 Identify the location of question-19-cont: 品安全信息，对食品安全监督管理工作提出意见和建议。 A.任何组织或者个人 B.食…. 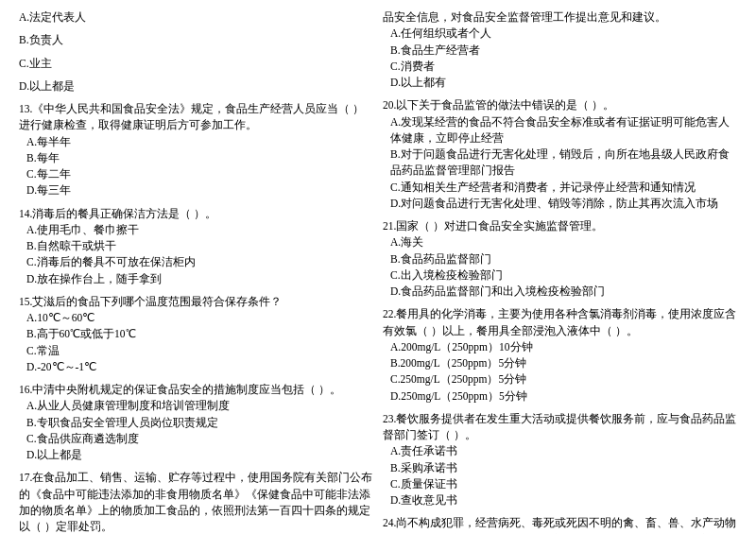
(559, 50).